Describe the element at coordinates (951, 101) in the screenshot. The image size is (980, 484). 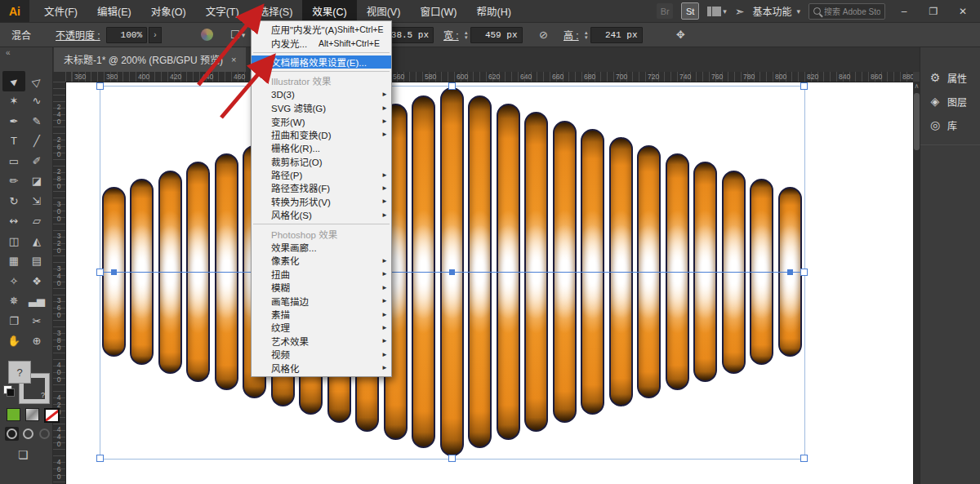
I see `dock-item-图层: ◈图层` at that location.